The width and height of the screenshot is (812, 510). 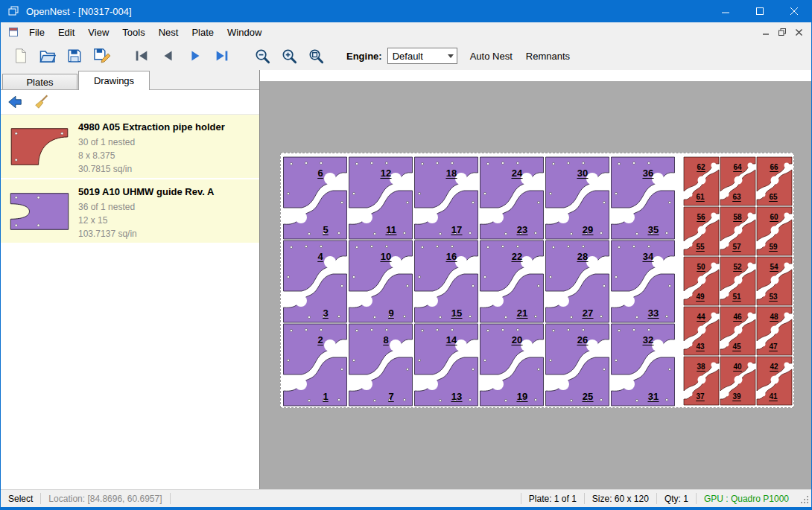 What do you see at coordinates (66, 33) in the screenshot?
I see `menu-item-edit: Edit` at bounding box center [66, 33].